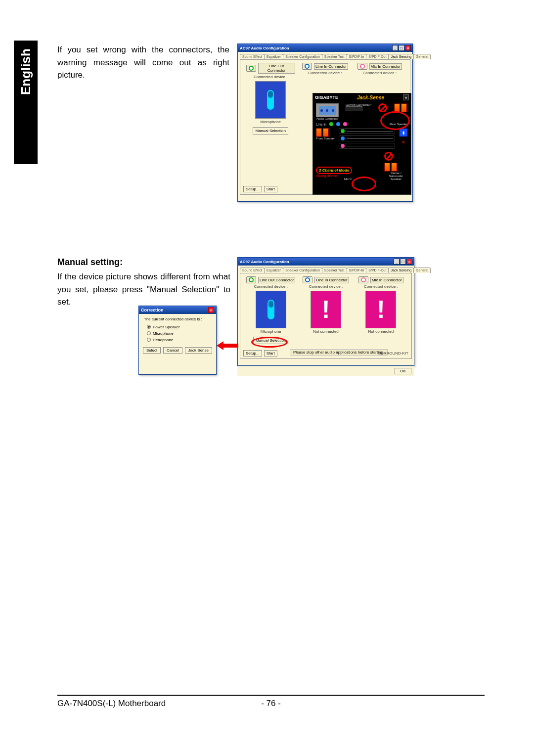 The width and height of the screenshot is (534, 756). I want to click on green-dot-icon, so click(331, 124).